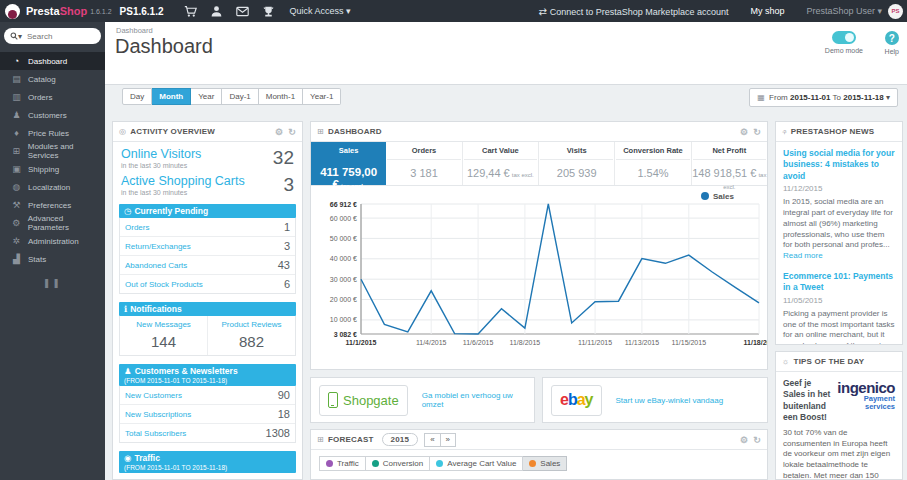 The width and height of the screenshot is (907, 480). Describe the element at coordinates (364, 400) in the screenshot. I see `shopgate-logo: Shopgate` at that location.